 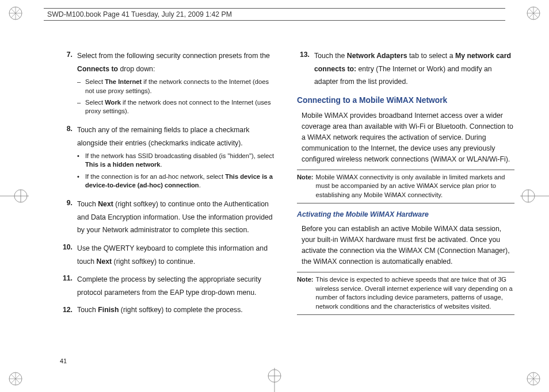 I want to click on step-text: Select from the following security conne…, so click(x=174, y=56).